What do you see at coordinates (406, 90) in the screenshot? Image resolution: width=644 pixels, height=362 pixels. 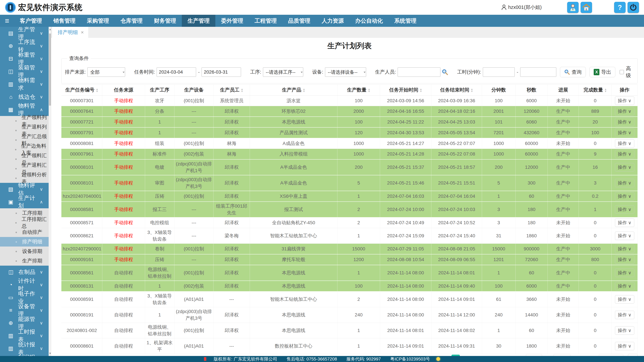 I see `column-header-任务开始时间: 任务开始时间▲▼` at bounding box center [406, 90].